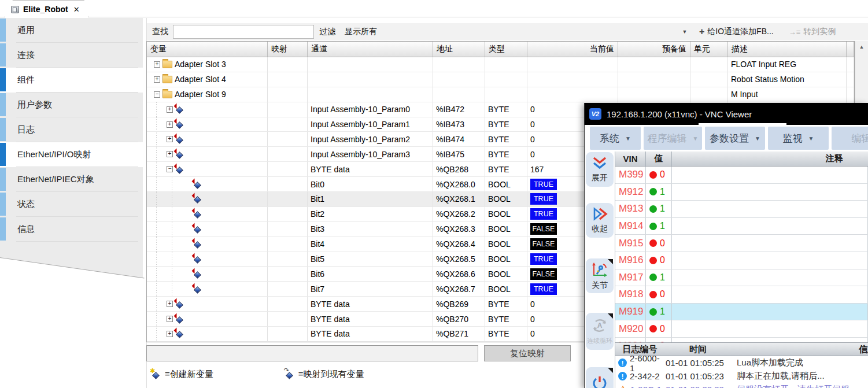 This screenshot has height=388, width=868. What do you see at coordinates (600, 164) in the screenshot?
I see `expand-icon` at bounding box center [600, 164].